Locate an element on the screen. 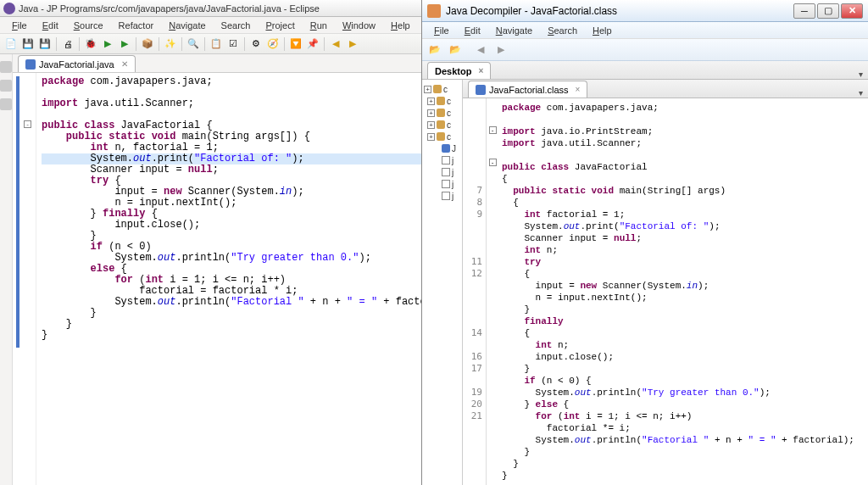 The height and width of the screenshot is (485, 868). eclipse-menubar: File Edit Source Refactor Navigate Searc… is located at coordinates (210, 25).